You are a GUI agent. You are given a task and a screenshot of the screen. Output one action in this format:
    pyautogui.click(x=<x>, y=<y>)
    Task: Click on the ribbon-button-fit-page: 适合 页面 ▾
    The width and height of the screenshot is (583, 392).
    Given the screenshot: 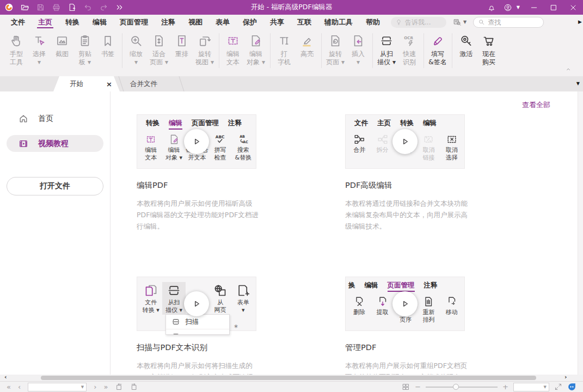 What is the action you would take?
    pyautogui.click(x=159, y=50)
    